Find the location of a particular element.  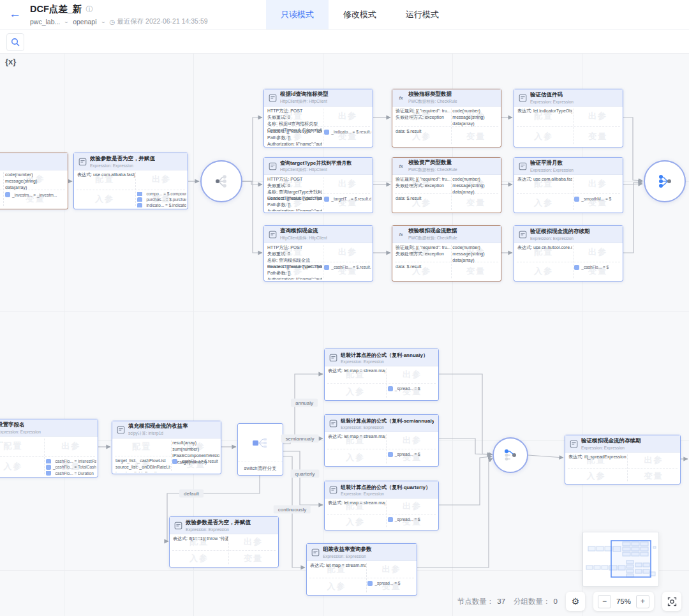

node-body: 配置出参入参变量表达式: use cn.hutool.core.date..._… is located at coordinates (568, 262).